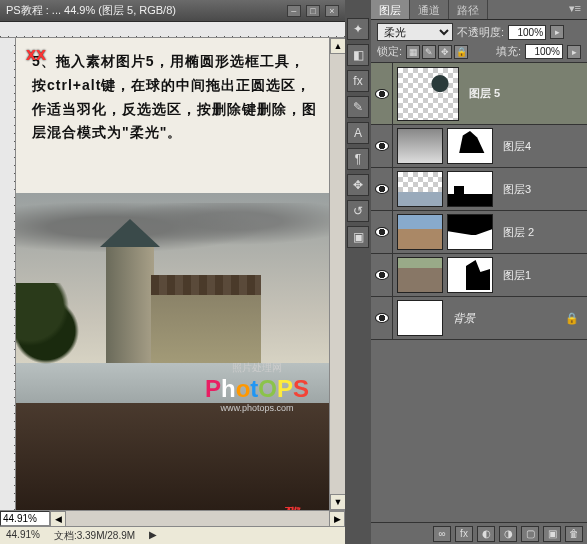  What do you see at coordinates (172, 94) in the screenshot?
I see `instruction-text: 5、拖入素材图片5，用椭圆形选框工具，按ctrl+alt键，在球的中间拖出正圆选…` at bounding box center [172, 94].